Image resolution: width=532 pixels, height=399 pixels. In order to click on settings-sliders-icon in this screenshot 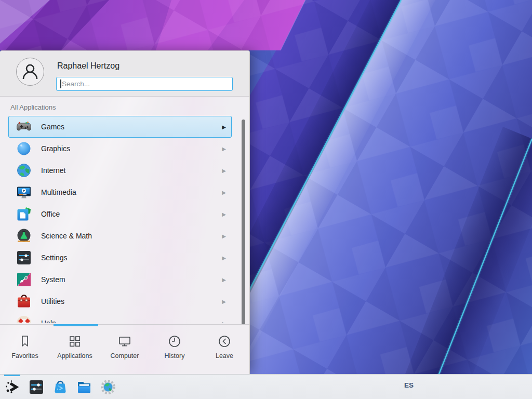, I will do `click(24, 258)`.